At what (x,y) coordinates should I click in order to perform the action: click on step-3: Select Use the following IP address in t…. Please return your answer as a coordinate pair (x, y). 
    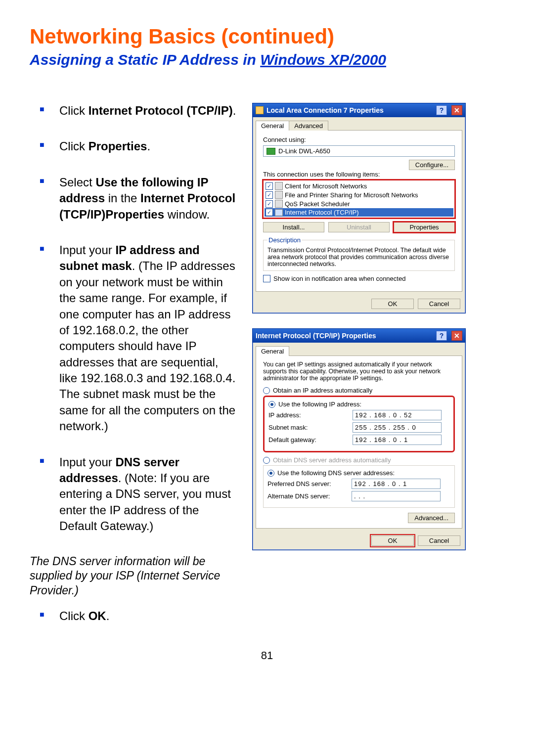
    Looking at the image, I should click on (148, 199).